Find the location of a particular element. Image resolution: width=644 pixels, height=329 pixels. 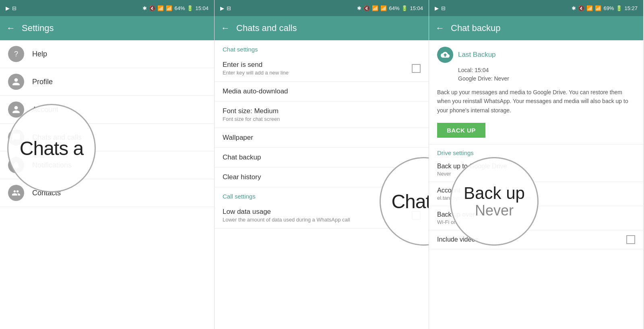

play-icon: ▶ is located at coordinates (8, 8).